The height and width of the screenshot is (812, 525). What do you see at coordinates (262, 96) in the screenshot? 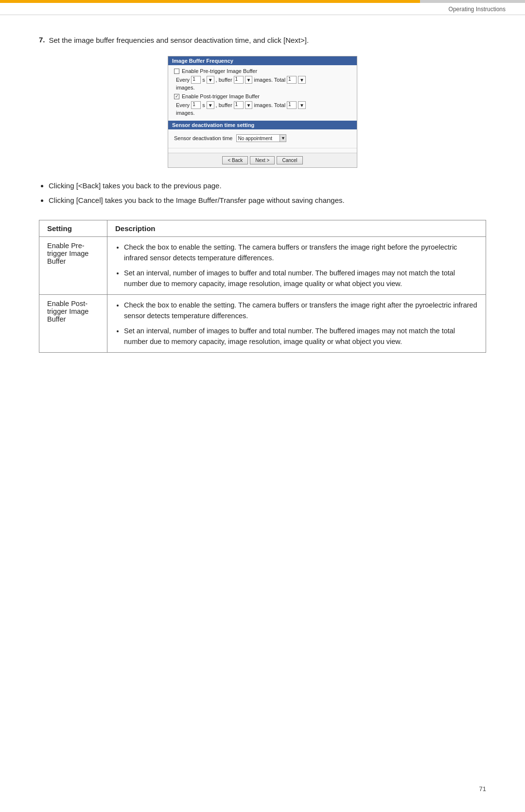
I see `post-trigger-checkbox-row: Enable Post-trigger Image Buffer` at bounding box center [262, 96].